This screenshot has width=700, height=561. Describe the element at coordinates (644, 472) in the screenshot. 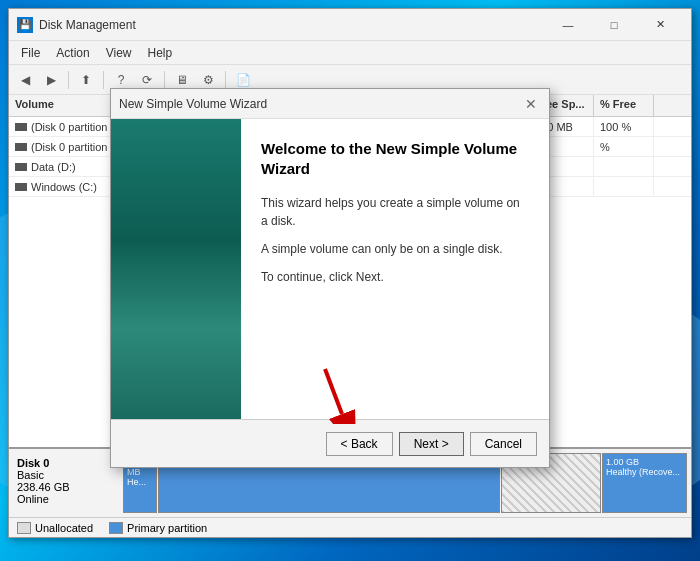

I see `part-label-recovery: Healthy (Recove...` at that location.